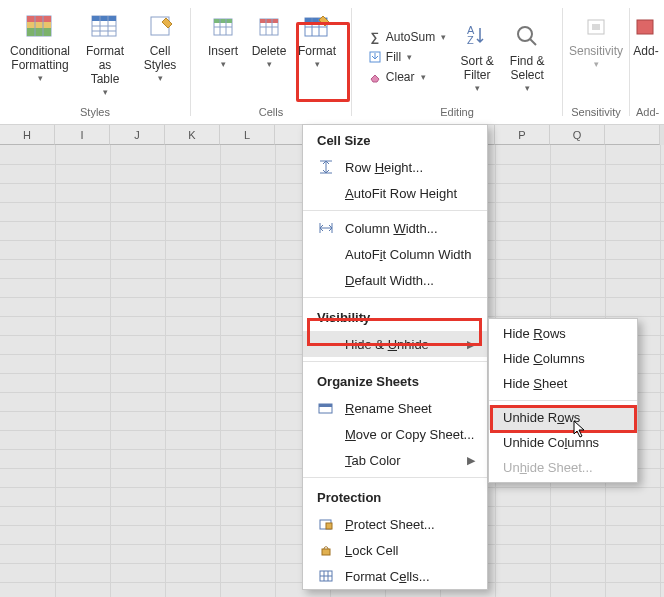  Describe the element at coordinates (407, 77) in the screenshot. I see `clear-button: Clear ▾` at that location.